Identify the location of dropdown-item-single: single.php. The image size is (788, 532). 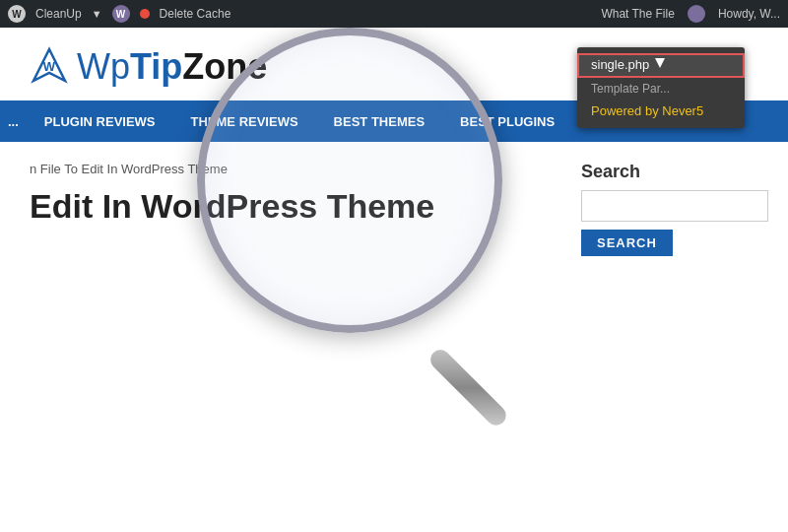
(661, 65).